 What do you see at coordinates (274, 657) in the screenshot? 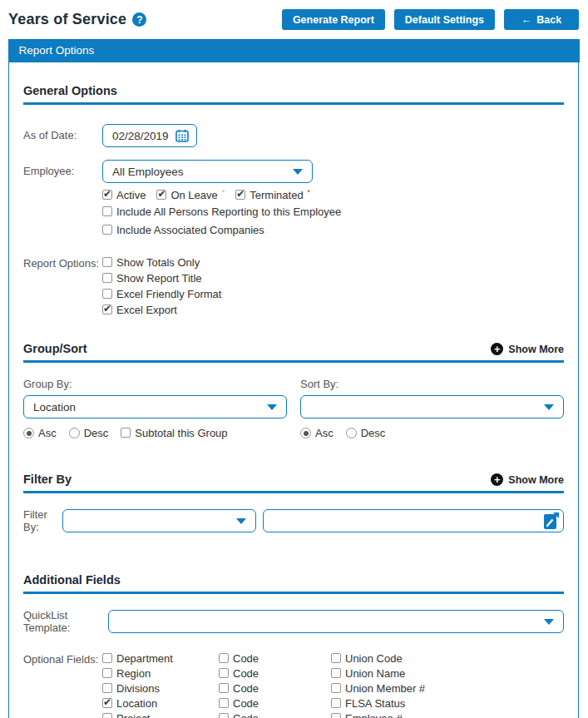
I see `checkbox-department-code: Code` at bounding box center [274, 657].